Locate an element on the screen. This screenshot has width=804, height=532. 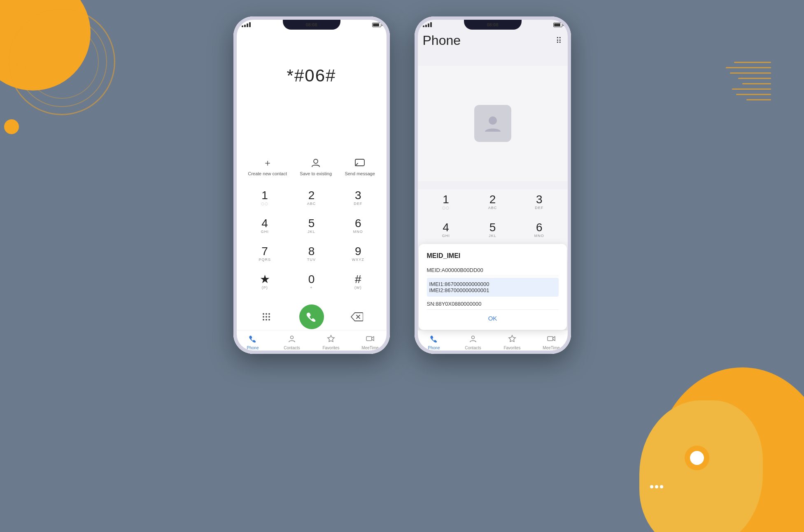
phone2-key-5: 5 JKL is located at coordinates (492, 230).